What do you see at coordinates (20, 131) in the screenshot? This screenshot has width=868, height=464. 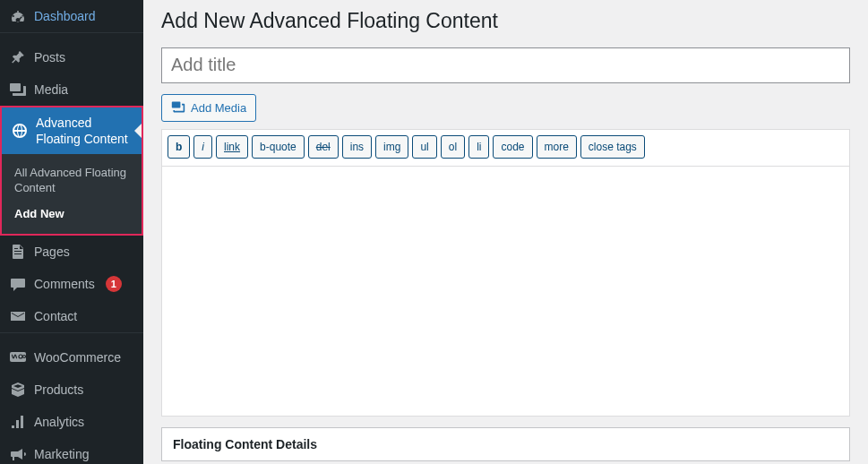 I see `globe-icon` at bounding box center [20, 131].